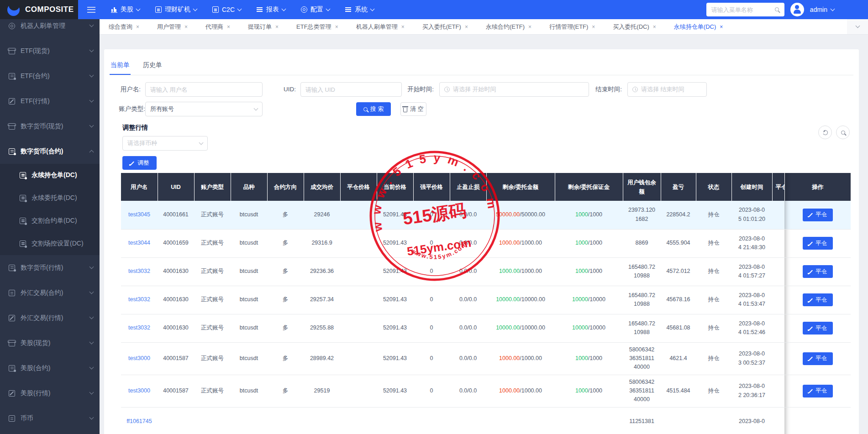 The width and height of the screenshot is (868, 434). I want to click on chevron-down-icon, so click(284, 9).